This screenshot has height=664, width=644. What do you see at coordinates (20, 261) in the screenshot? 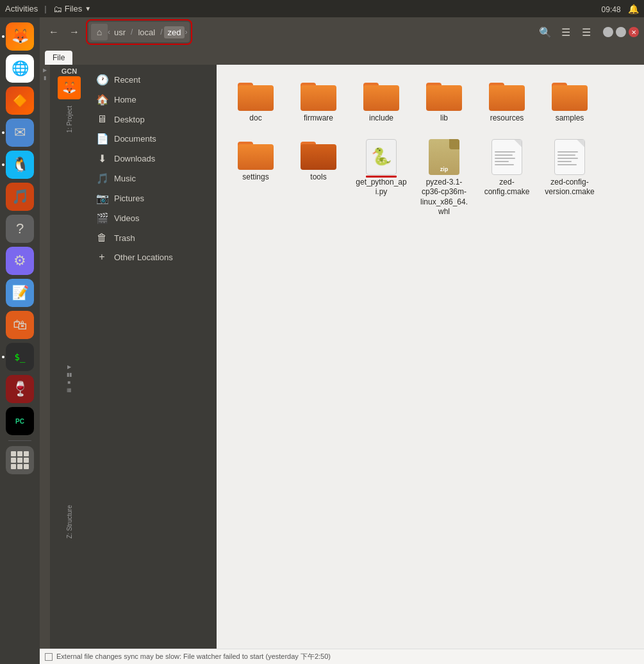
I see `dock-item-misc: ⚙` at bounding box center [20, 261].